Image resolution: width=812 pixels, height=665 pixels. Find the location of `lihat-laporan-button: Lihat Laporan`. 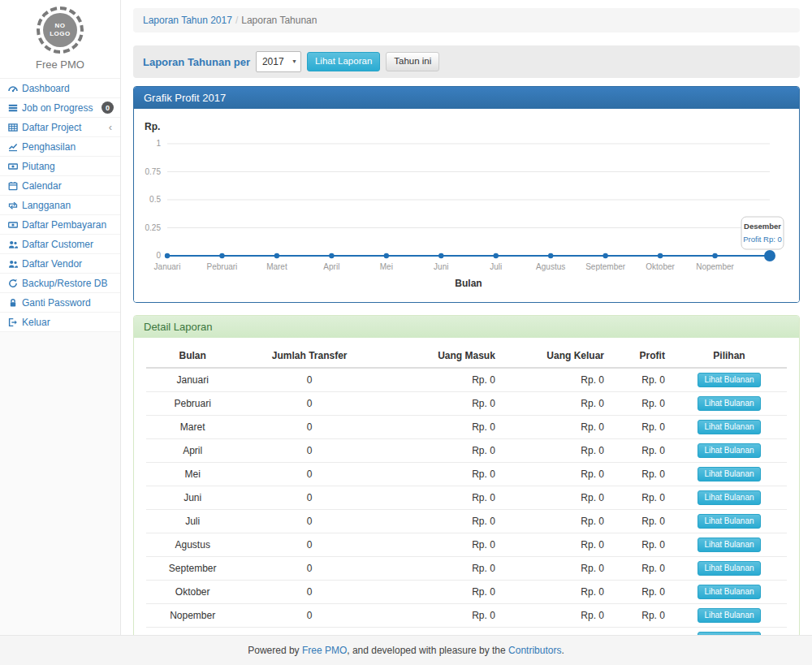

lihat-laporan-button: Lihat Laporan is located at coordinates (343, 62).